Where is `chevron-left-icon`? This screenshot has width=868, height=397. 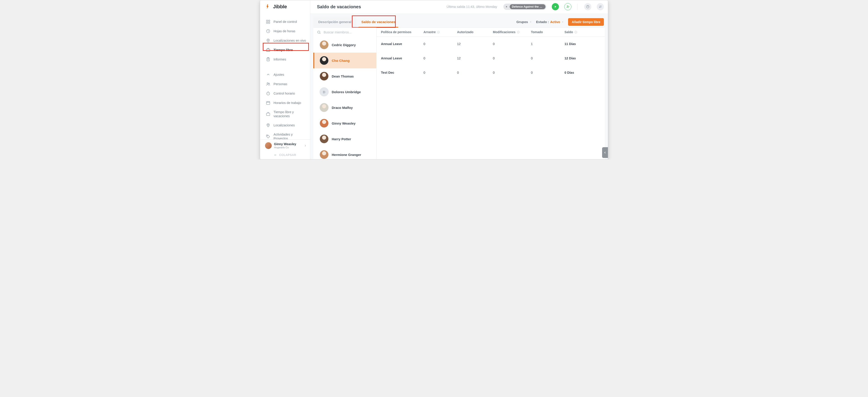 chevron-left-icon is located at coordinates (605, 152).